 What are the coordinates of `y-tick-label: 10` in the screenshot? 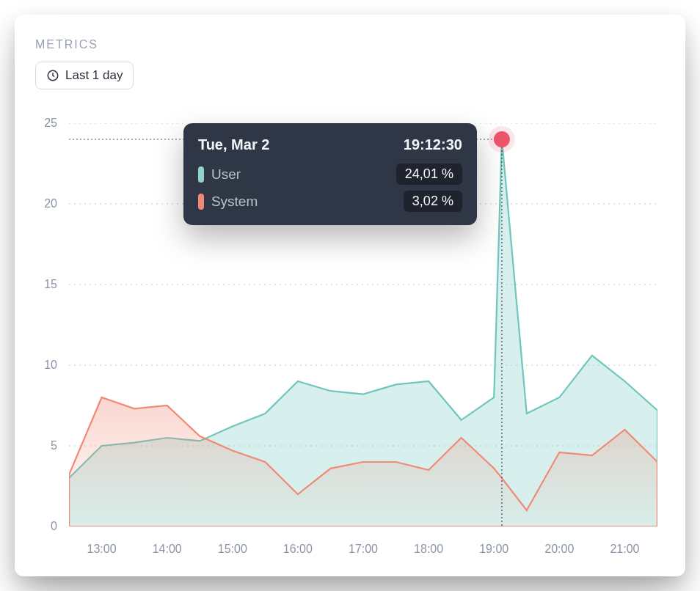 It's located at (46, 365).